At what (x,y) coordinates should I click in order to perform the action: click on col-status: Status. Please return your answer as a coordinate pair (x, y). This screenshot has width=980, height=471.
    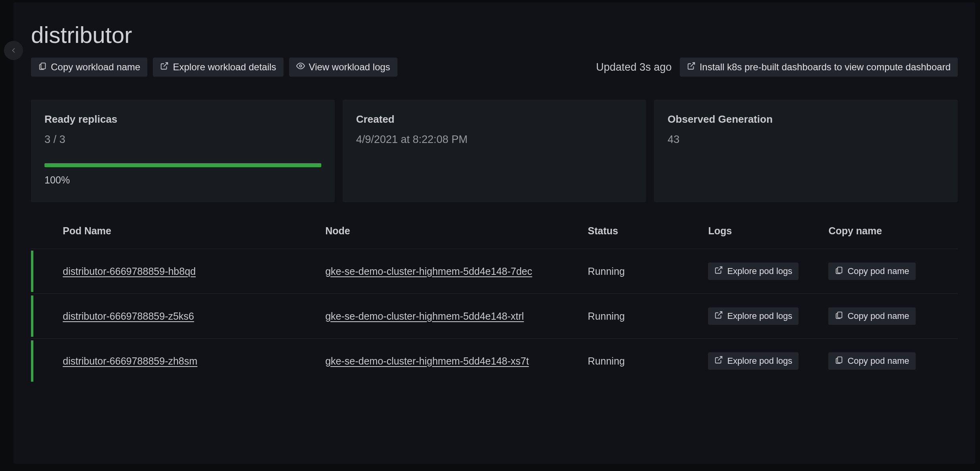
    Looking at the image, I should click on (646, 231).